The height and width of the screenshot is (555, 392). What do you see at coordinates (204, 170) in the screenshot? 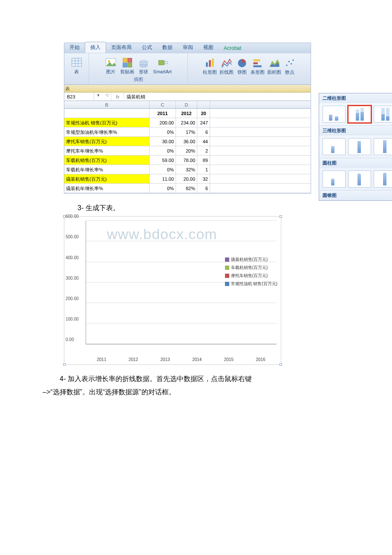
I see `cell: 1` at bounding box center [204, 170].